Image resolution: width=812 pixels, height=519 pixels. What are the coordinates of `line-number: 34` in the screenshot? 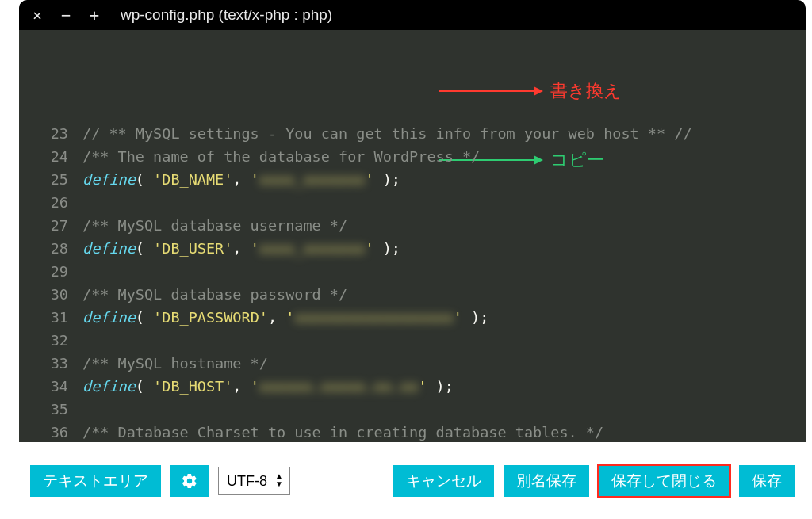 It's located at (51, 387).